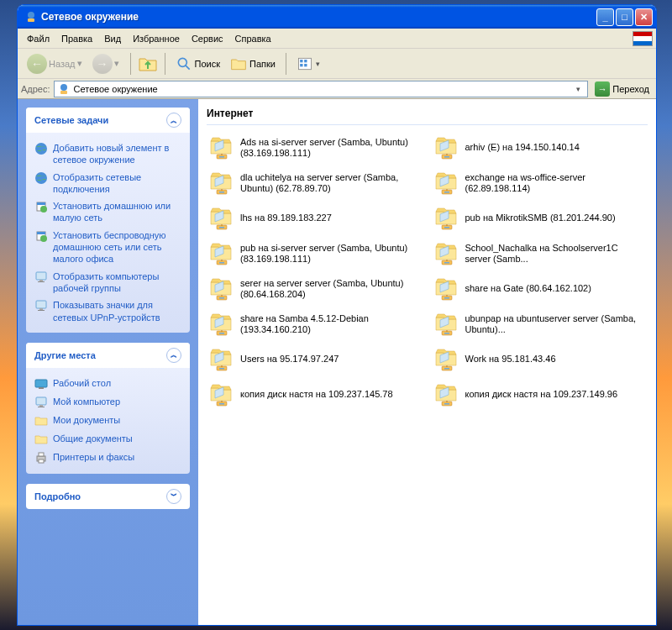 This screenshot has width=672, height=630. What do you see at coordinates (41, 402) in the screenshot?
I see `place-icon` at bounding box center [41, 402].